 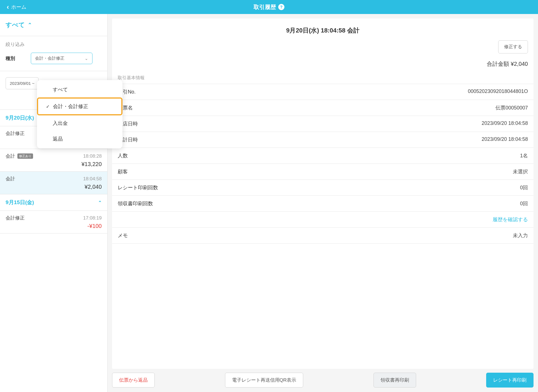 What do you see at coordinates (513, 47) in the screenshot?
I see `correct-button: 修正する` at bounding box center [513, 47].